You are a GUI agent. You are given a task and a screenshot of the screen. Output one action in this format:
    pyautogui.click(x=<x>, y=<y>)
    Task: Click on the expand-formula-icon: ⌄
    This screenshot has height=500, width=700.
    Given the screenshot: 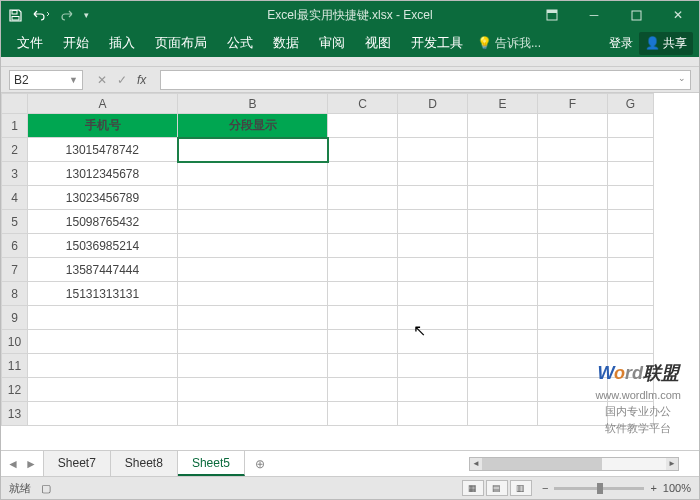 What is the action you would take?
    pyautogui.click(x=682, y=78)
    